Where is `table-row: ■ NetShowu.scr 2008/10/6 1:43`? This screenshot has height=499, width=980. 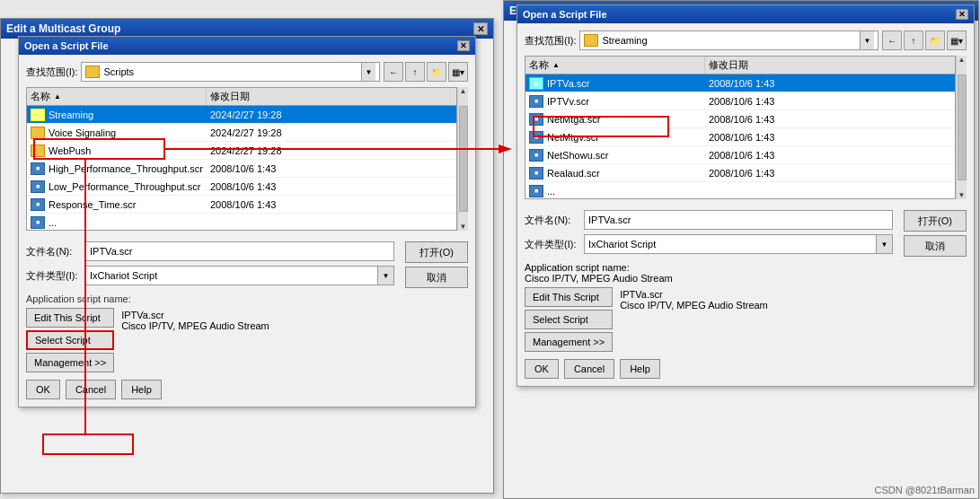
table-row: ■ NetShowu.scr 2008/10/6 1:43 is located at coordinates (740, 155).